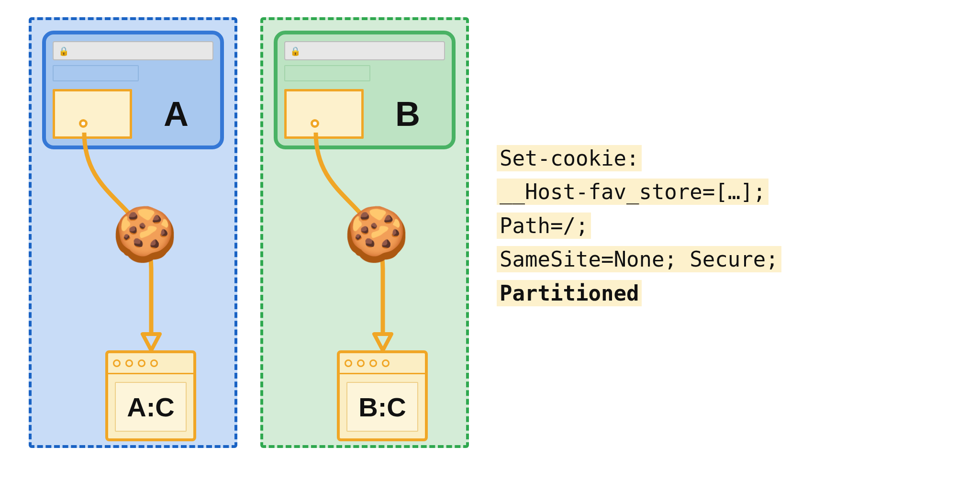 The image size is (980, 481). What do you see at coordinates (569, 293) in the screenshot?
I see `code-line-5-partitioned: Partitioned` at bounding box center [569, 293].